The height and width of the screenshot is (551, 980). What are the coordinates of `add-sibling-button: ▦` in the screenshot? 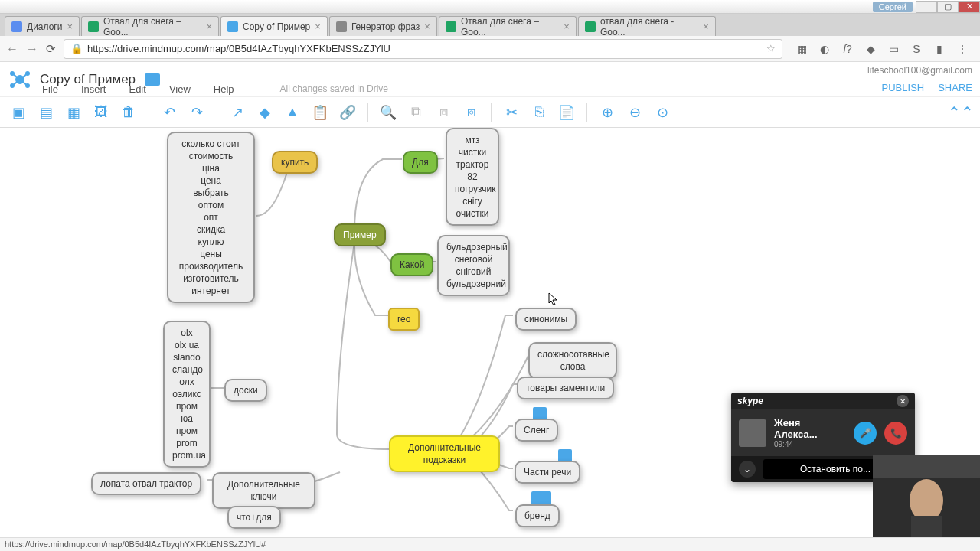 It's located at (74, 112).